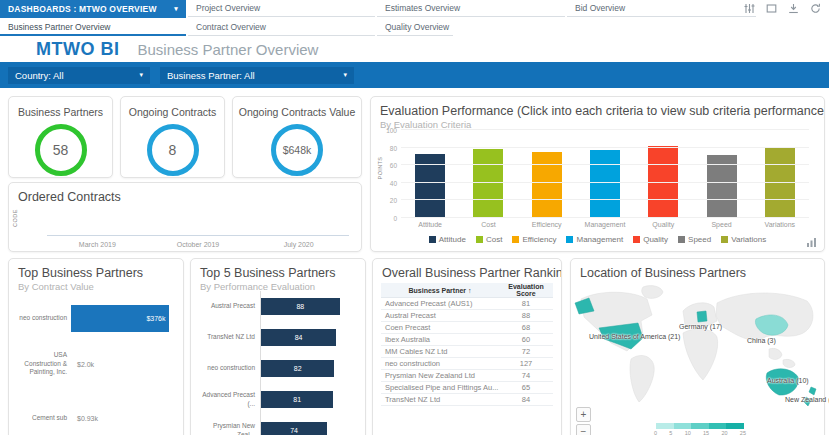  What do you see at coordinates (702, 316) in the screenshot?
I see `map-country-germany` at bounding box center [702, 316].